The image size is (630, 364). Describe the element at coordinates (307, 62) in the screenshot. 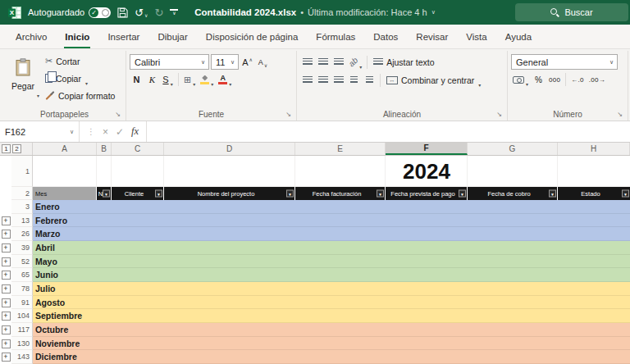

I see `align-top-button` at that location.